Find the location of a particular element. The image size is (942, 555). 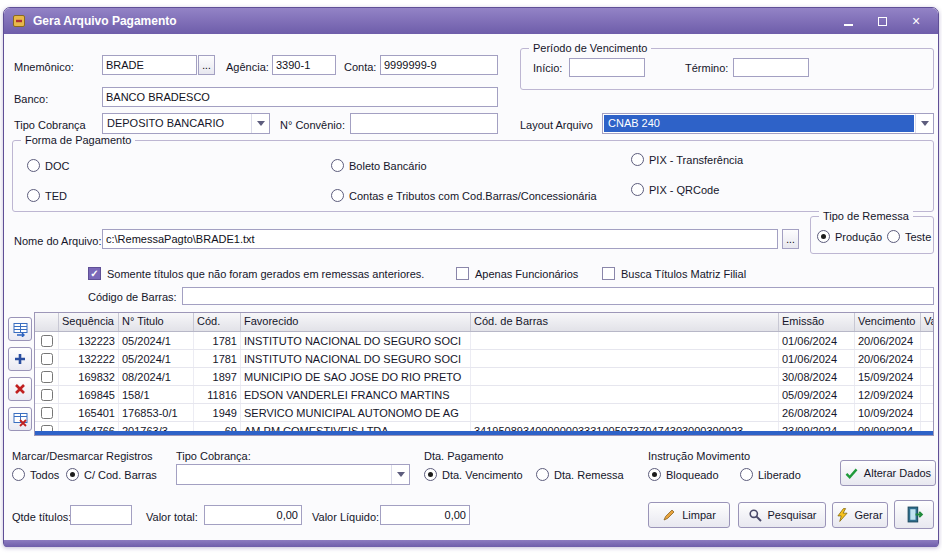

grid-uncheck-all-icon is located at coordinates (20, 420).